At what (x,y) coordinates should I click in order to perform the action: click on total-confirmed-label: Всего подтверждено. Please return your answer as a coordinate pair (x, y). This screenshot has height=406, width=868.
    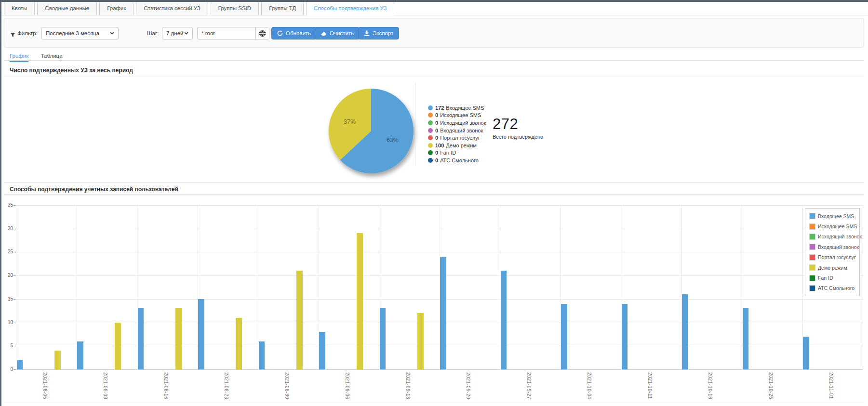
    Looking at the image, I should click on (518, 137).